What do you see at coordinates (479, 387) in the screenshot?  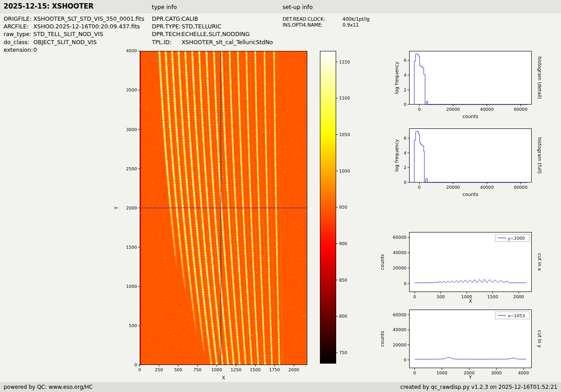 I see `footer-right: created by qc_rawdisp.py v1.2.3 on 2025-…` at bounding box center [479, 387].